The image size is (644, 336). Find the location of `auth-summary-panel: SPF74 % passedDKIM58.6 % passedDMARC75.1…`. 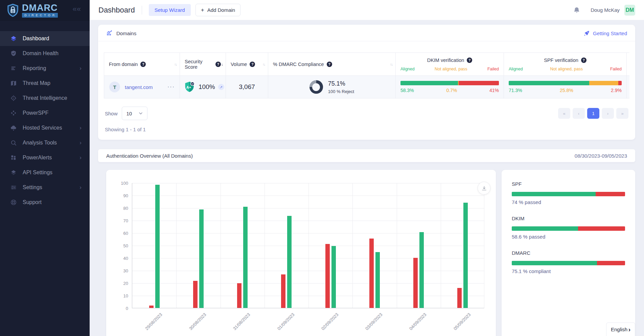

auth-summary-panel: SPF74 % passedDKIM58.6 % passedDMARC75.1… is located at coordinates (568, 253).